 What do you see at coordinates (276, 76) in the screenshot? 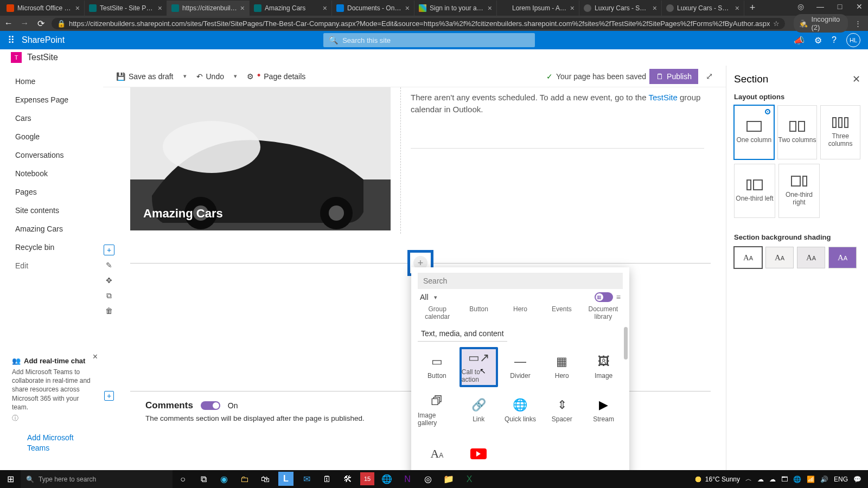
I see `page-details-button: ⚙•Page details` at bounding box center [276, 76].